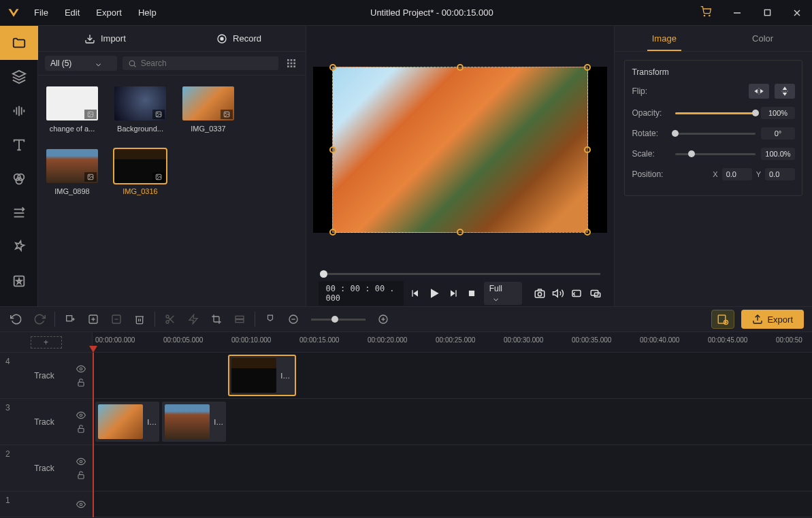  What do you see at coordinates (452, 342) in the screenshot?
I see `time-ruler: 00:00:00.000 00:00:05.000 00:00:10.000 0…` at bounding box center [452, 342].